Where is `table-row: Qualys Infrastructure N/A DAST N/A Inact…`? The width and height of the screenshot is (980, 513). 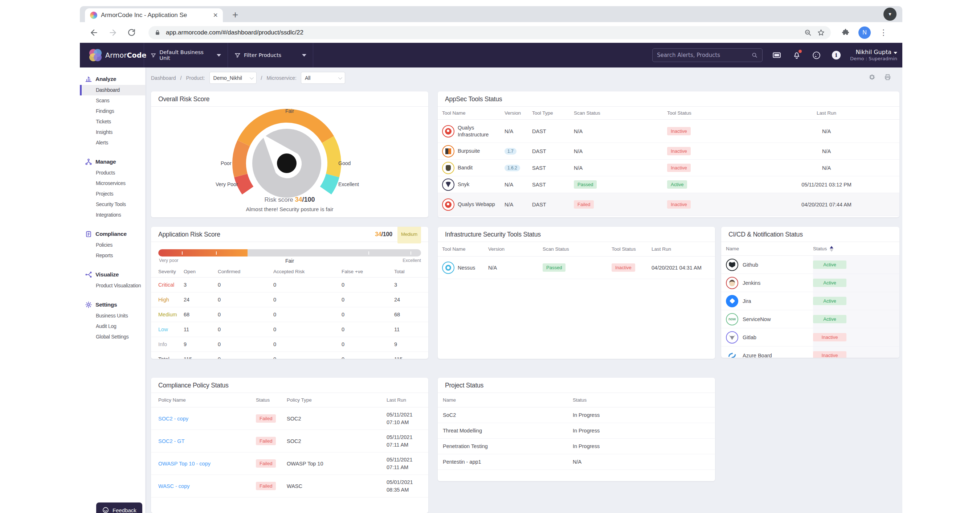
table-row: Qualys Infrastructure N/A DAST N/A Inact… is located at coordinates (669, 132).